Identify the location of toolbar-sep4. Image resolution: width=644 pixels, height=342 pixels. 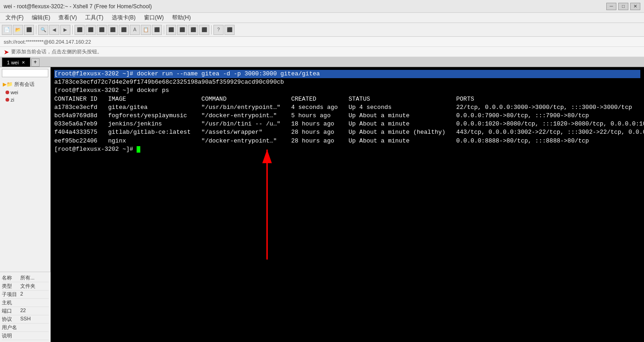
(212, 30).